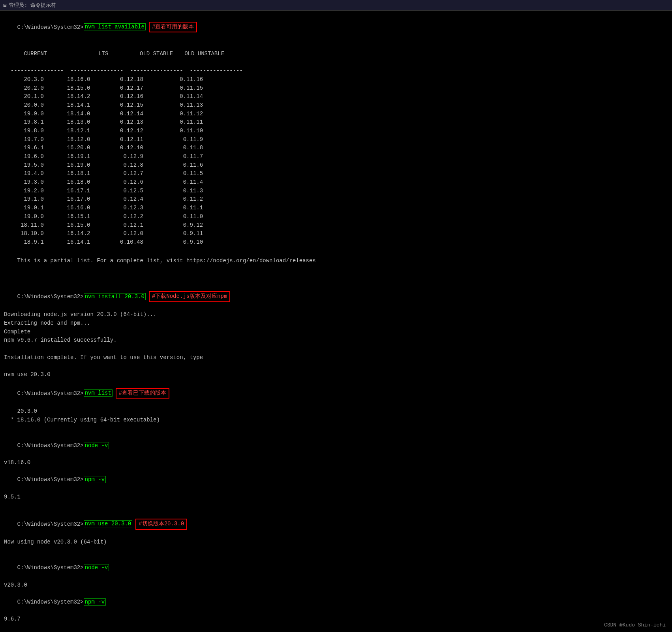  What do you see at coordinates (336, 420) in the screenshot?
I see `nvmlist-item-2: * 18.16.0 (Currently using 64-bit execut…` at bounding box center [336, 420].